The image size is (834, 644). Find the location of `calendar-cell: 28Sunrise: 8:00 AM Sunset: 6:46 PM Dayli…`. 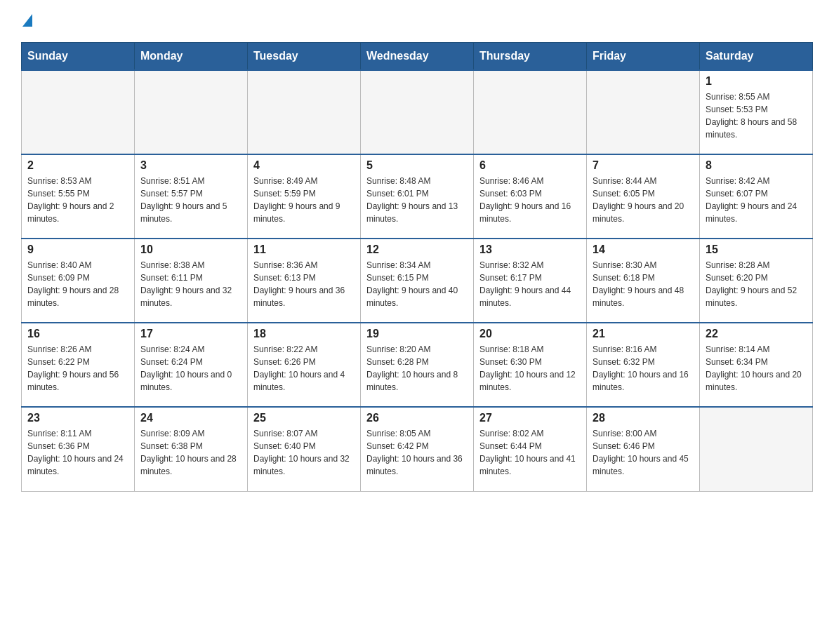

calendar-cell: 28Sunrise: 8:00 AM Sunset: 6:46 PM Dayli… is located at coordinates (643, 449).